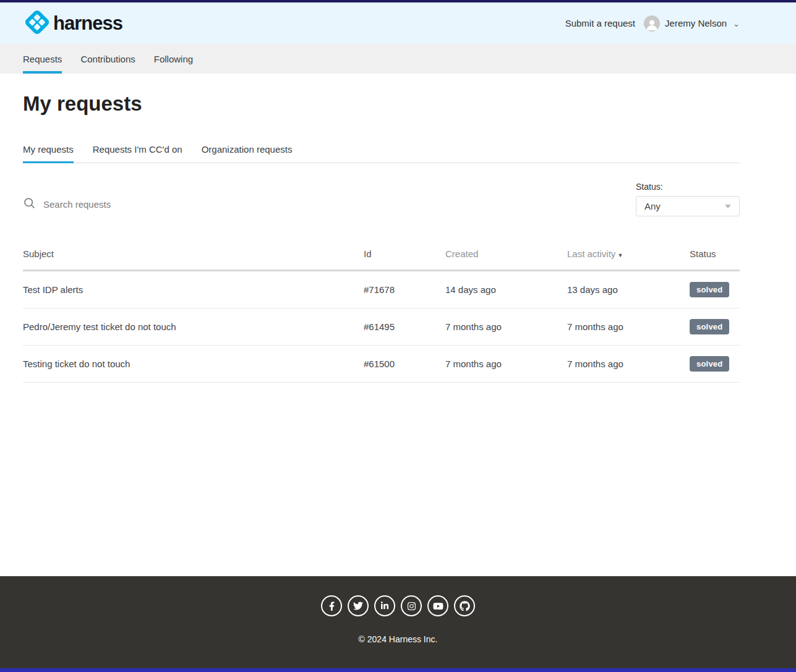 The image size is (796, 672). What do you see at coordinates (382, 253) in the screenshot?
I see `column-header-id: Id` at bounding box center [382, 253].